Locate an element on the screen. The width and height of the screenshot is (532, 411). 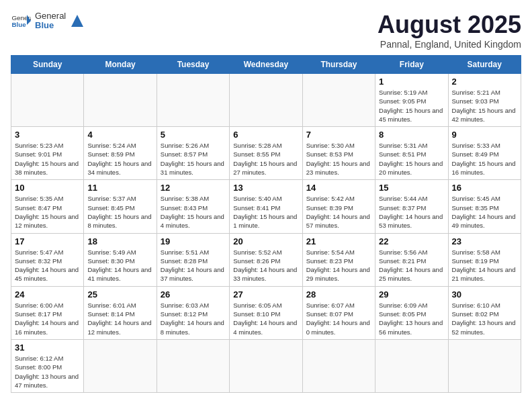
day-info: Sunrise: 6:00 AM Sunset: 8:17 PM Dayligh… is located at coordinates (47, 318).